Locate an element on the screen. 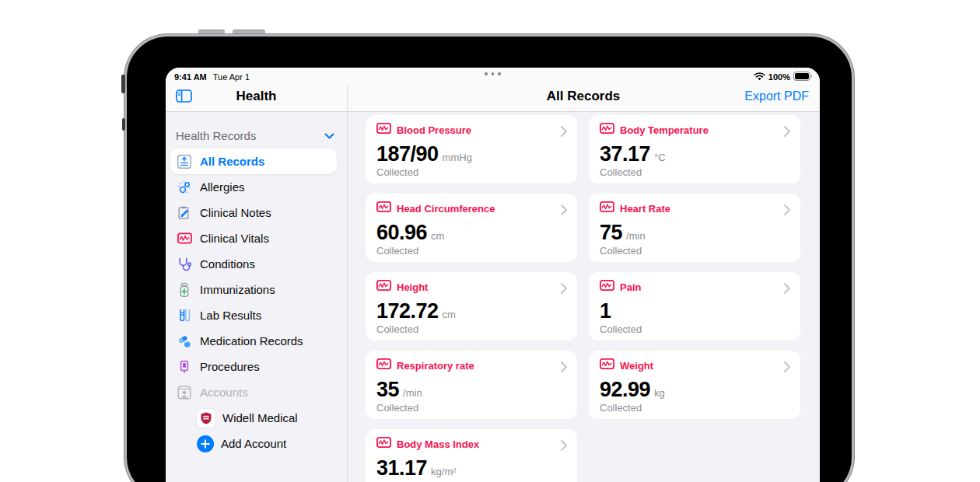  record-card-height: Height 172.72cm Collected is located at coordinates (471, 306).